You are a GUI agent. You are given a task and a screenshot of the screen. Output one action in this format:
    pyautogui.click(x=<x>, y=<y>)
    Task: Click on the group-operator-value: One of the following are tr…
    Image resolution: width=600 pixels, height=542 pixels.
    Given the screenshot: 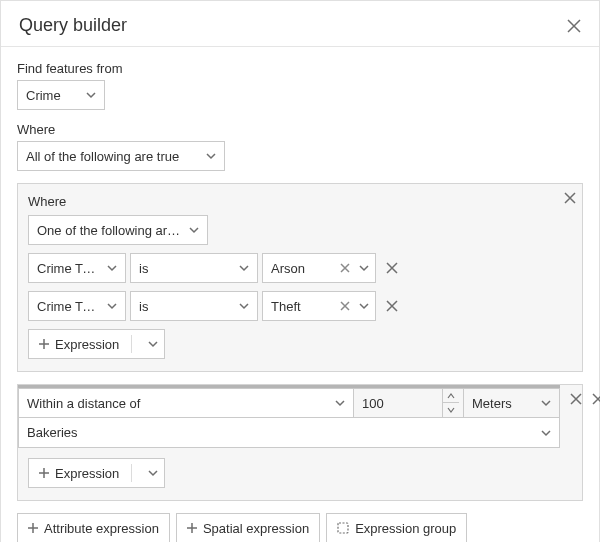 What is the action you would take?
    pyautogui.click(x=110, y=230)
    